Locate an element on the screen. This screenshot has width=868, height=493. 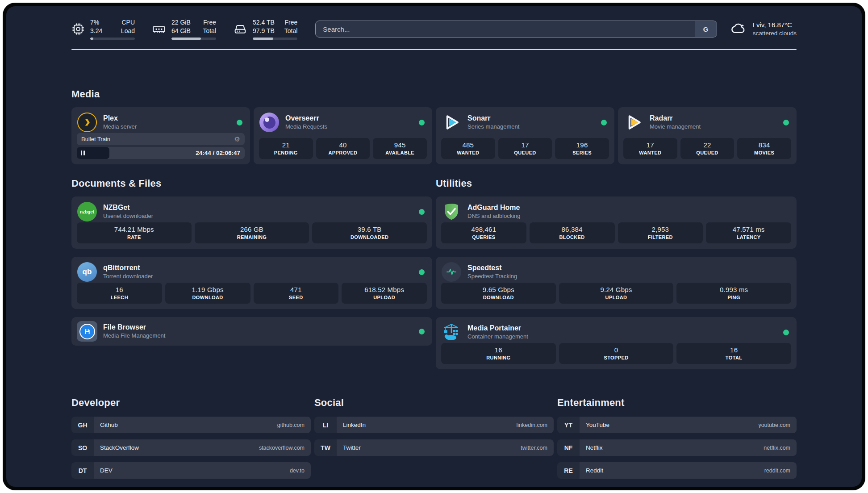
portainer-icon is located at coordinates (451, 332).